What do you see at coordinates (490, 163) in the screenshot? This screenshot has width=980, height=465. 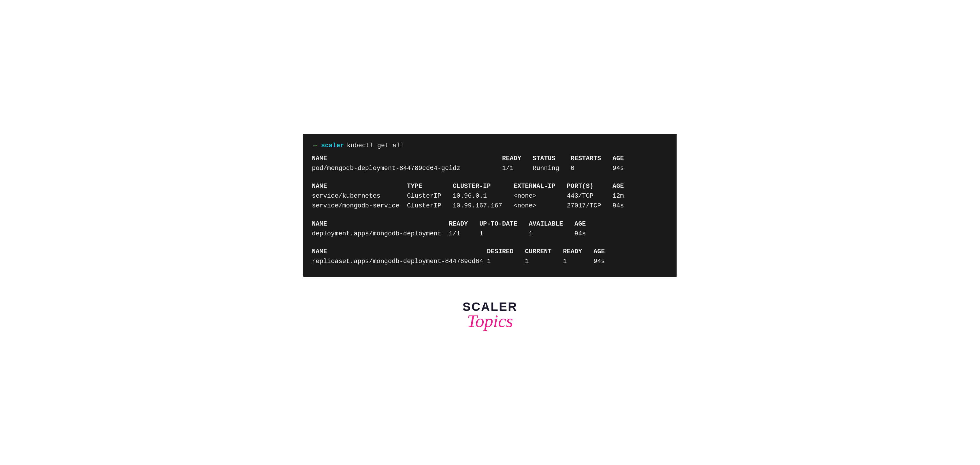 I see `pods-section: NAME READY STATUS RESTARTS AGE pod/mongo…` at bounding box center [490, 163].